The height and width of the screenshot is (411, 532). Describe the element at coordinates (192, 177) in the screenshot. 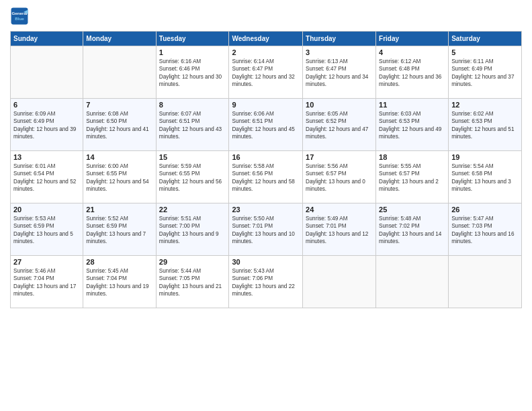

I see `calendar-cell: 15Sunrise: 5:59 AMSunset: 6:55 PMDayligh…` at that location.